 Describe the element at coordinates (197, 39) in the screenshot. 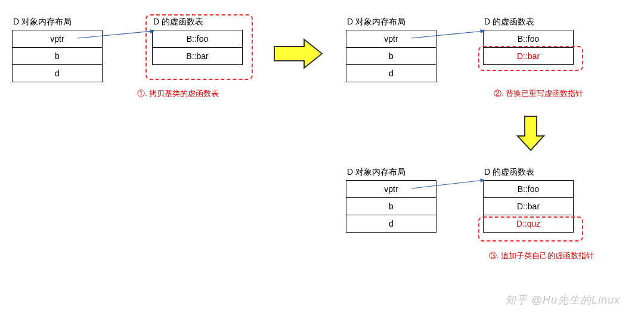

I see `stage1-vtbl-row0: B::foo` at that location.